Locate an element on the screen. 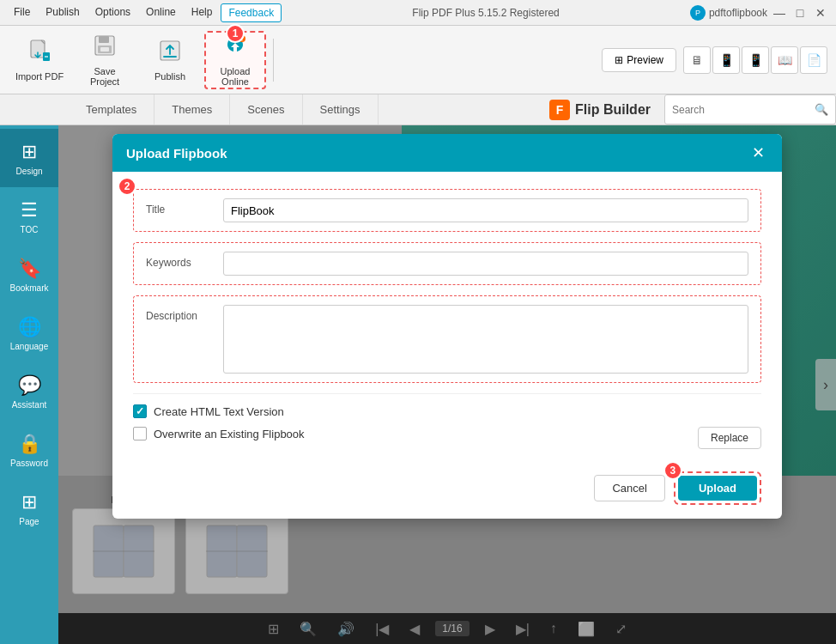 Image resolution: width=836 pixels, height=644 pixels. title-input is located at coordinates (486, 210).